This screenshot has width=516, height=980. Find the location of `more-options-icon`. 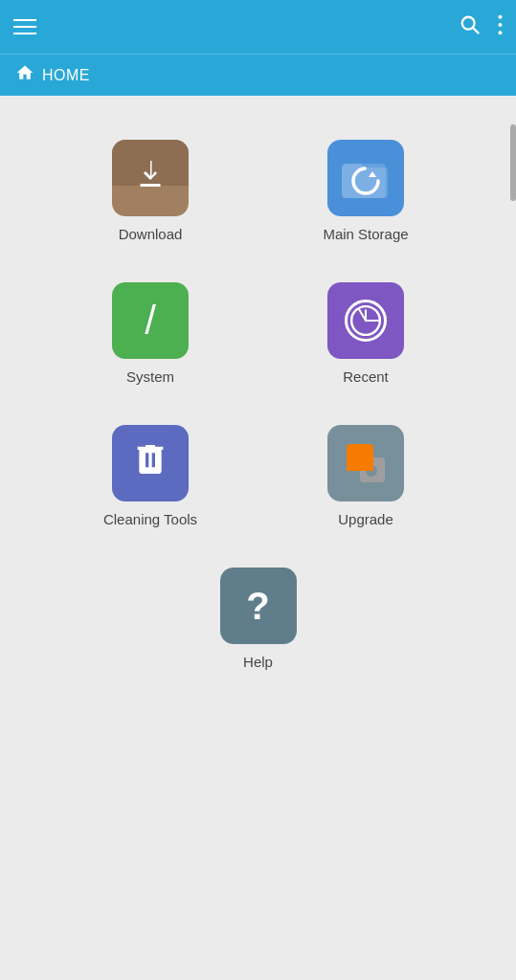

more-options-icon is located at coordinates (500, 27).